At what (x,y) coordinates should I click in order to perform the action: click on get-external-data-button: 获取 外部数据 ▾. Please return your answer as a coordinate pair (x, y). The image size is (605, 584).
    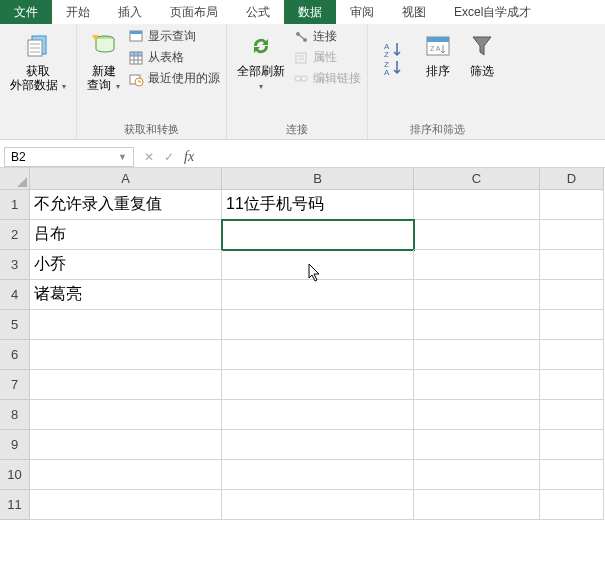
    Looking at the image, I should click on (38, 62).